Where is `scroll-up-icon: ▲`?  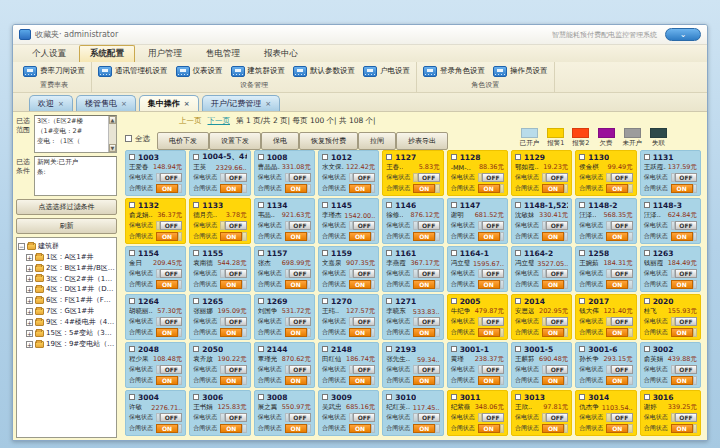
scroll-up-icon: ▲ is located at coordinates (112, 120).